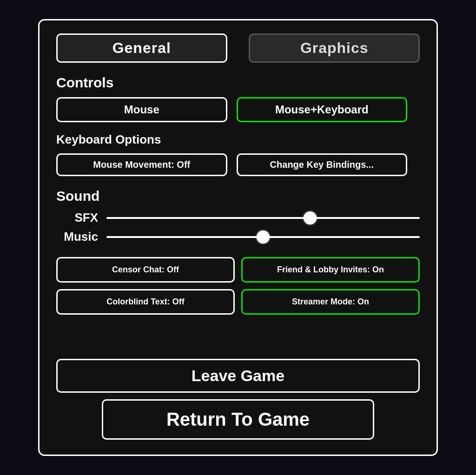 The width and height of the screenshot is (476, 475). What do you see at coordinates (77, 237) in the screenshot?
I see `music-label: Music` at bounding box center [77, 237].